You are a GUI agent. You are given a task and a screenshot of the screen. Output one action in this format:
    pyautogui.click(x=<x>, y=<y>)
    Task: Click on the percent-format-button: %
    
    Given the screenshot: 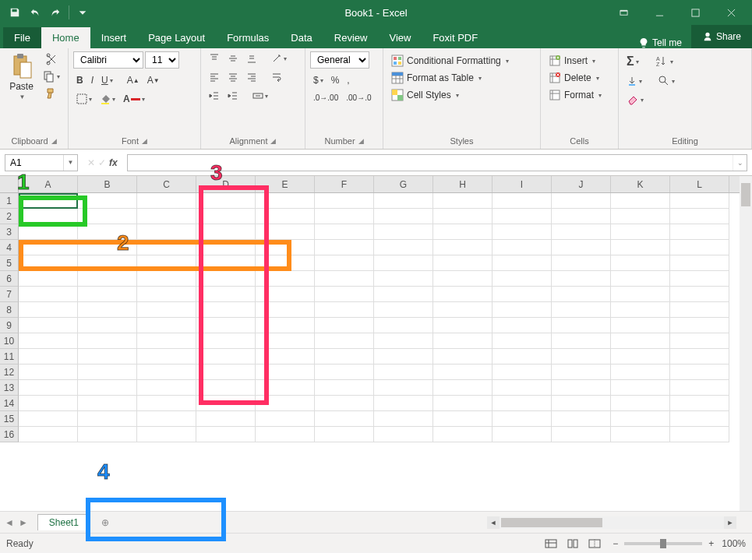 What is the action you would take?
    pyautogui.click(x=335, y=80)
    